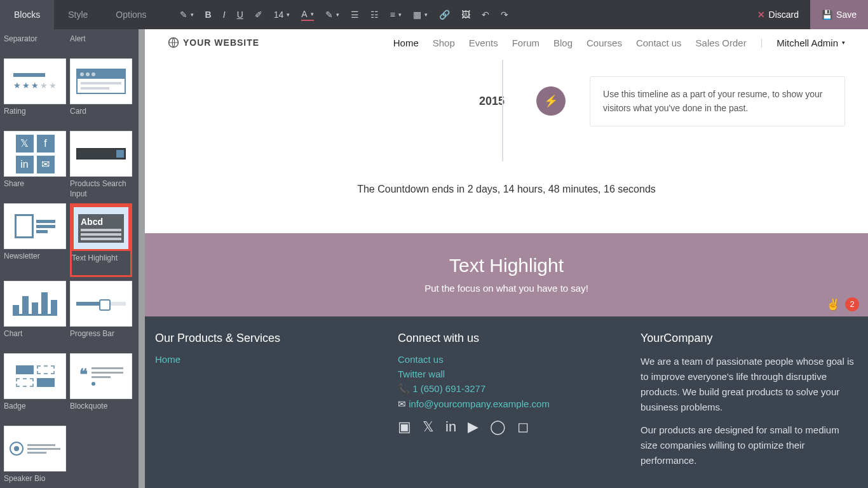 The height and width of the screenshot is (488, 868). What do you see at coordinates (421, 15) in the screenshot?
I see `table-icon: ▦▾` at bounding box center [421, 15].